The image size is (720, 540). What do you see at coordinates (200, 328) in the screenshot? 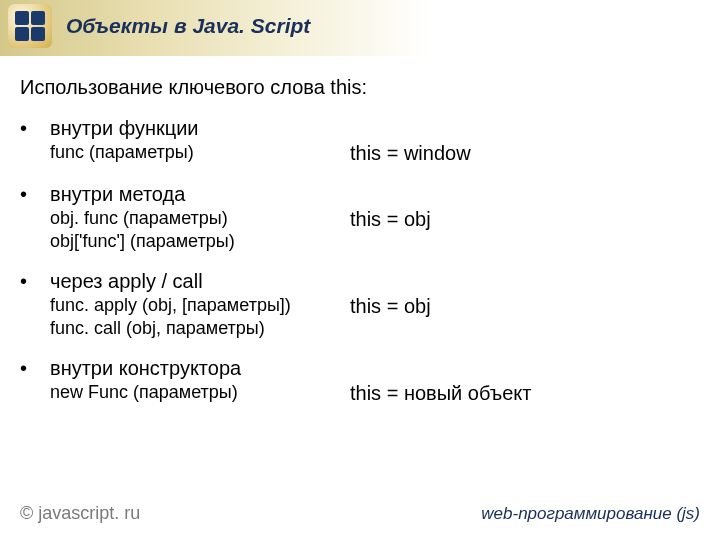
I see `code-example: func. call (obj, параметры)` at bounding box center [200, 328].